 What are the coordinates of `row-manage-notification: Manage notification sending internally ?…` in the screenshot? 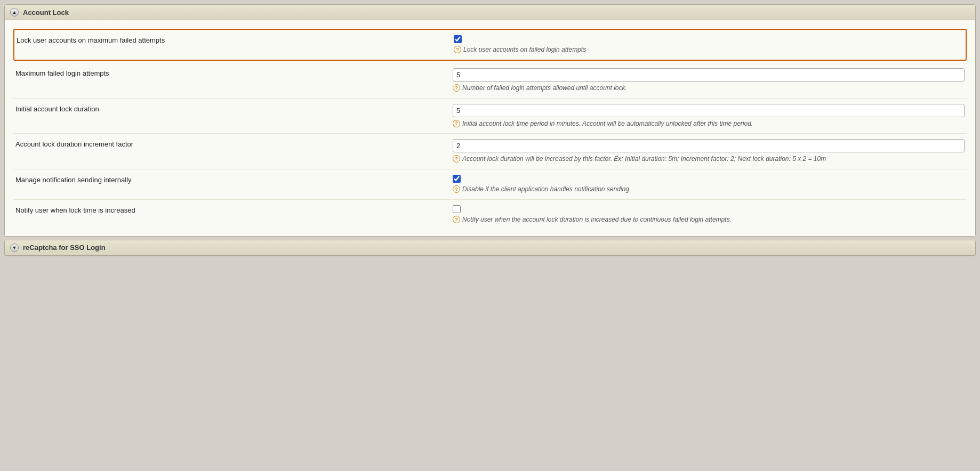 It's located at (490, 184).